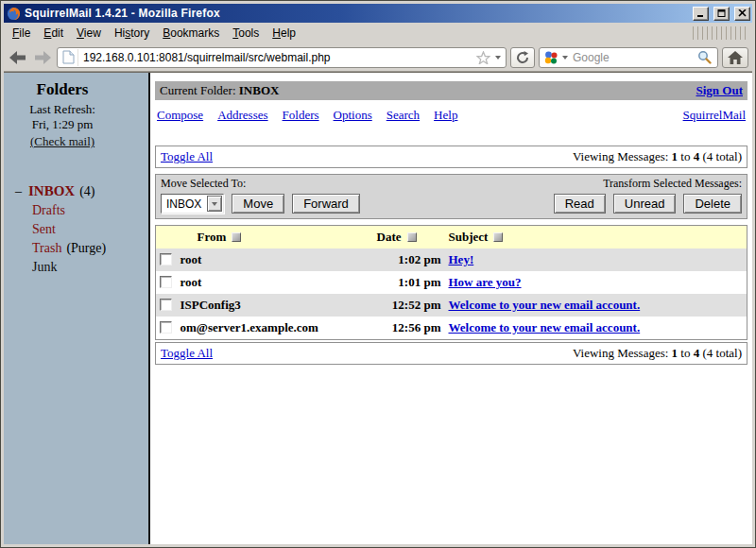  Describe the element at coordinates (452, 157) in the screenshot. I see `pager-top: Toggle All Viewing Messages: 1 to 4 (4 t…` at that location.